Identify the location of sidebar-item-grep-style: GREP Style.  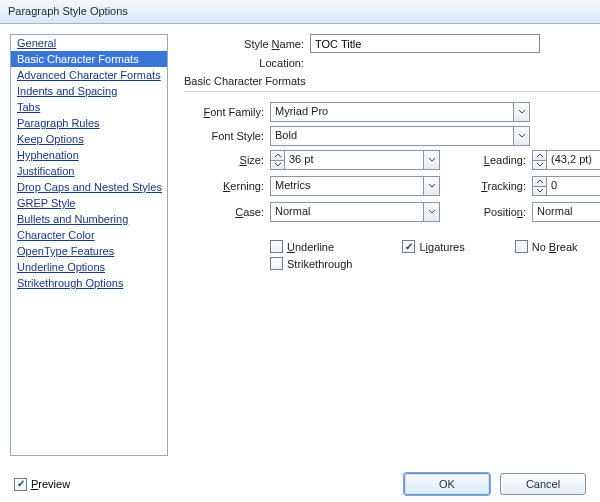
(89, 203).